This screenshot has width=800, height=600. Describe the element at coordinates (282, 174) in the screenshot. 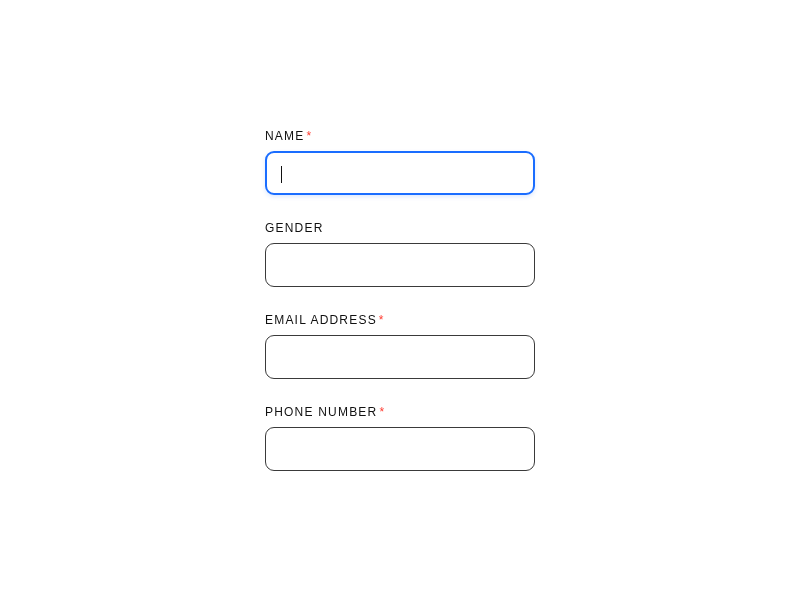

I see `text-cursor-icon` at that location.